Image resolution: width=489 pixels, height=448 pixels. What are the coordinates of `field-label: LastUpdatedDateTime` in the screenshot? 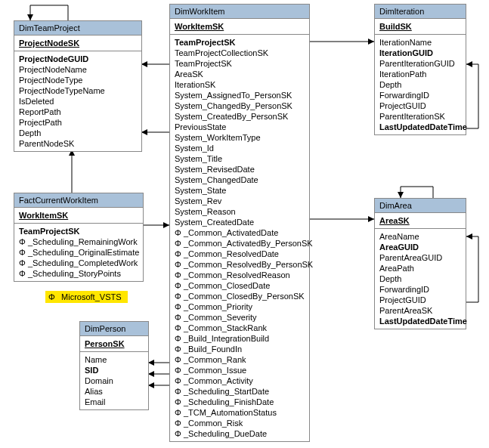 It's located at (423, 321).